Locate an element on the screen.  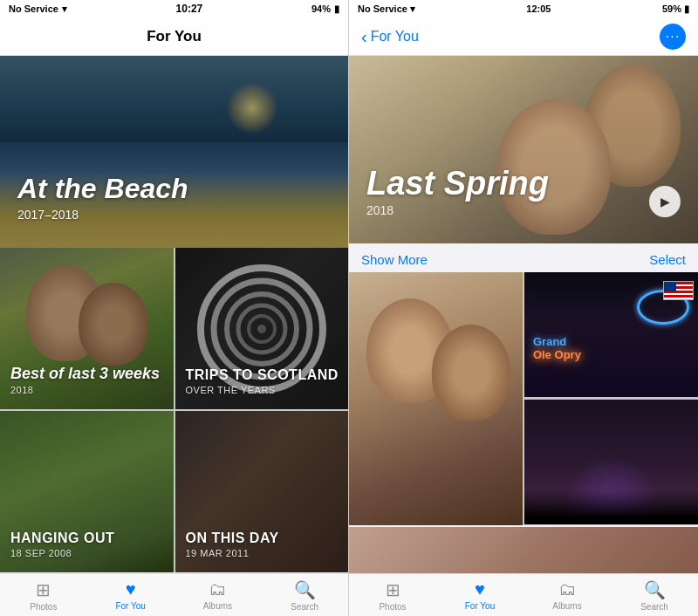
cell-text-hanging: HANGING OUT 18 SEP 2008 is located at coordinates (63, 544).